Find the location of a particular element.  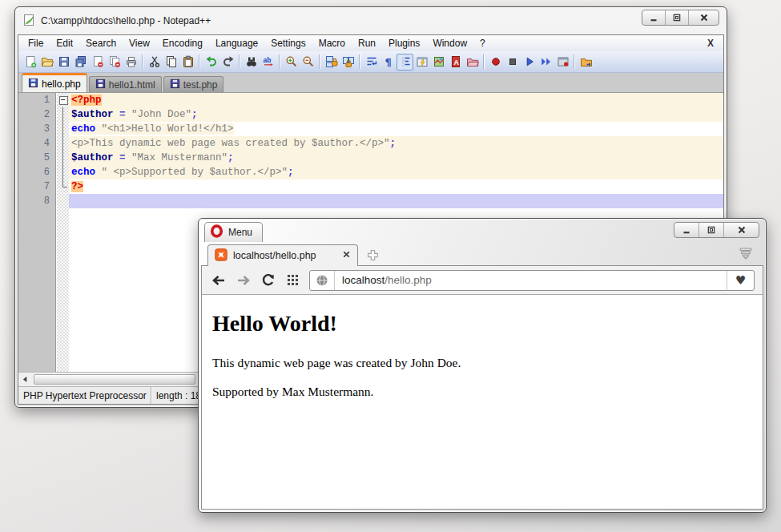

reload-button is located at coordinates (268, 280).